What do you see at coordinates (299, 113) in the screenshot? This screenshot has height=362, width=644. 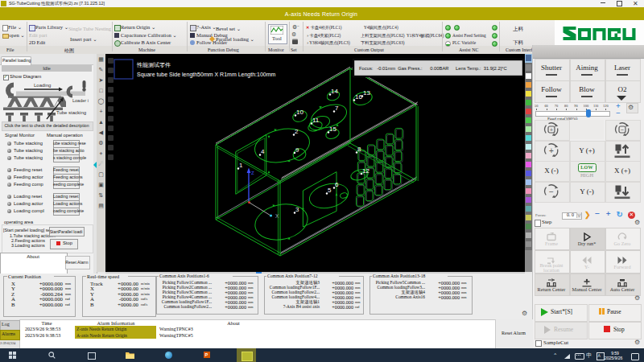 I see `svg-text: 10` at bounding box center [299, 113].